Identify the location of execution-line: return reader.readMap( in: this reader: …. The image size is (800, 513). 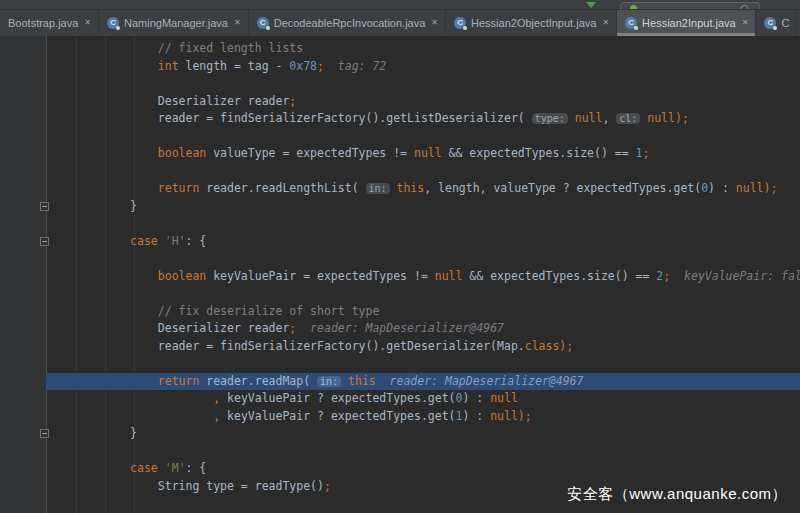
(423, 382).